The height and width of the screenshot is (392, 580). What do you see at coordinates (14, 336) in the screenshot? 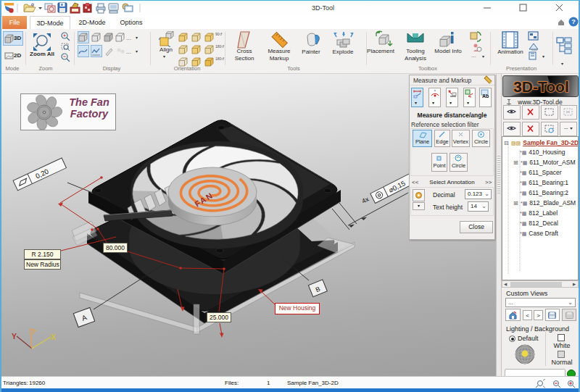
I see `svg-text: Y` at bounding box center [14, 336].